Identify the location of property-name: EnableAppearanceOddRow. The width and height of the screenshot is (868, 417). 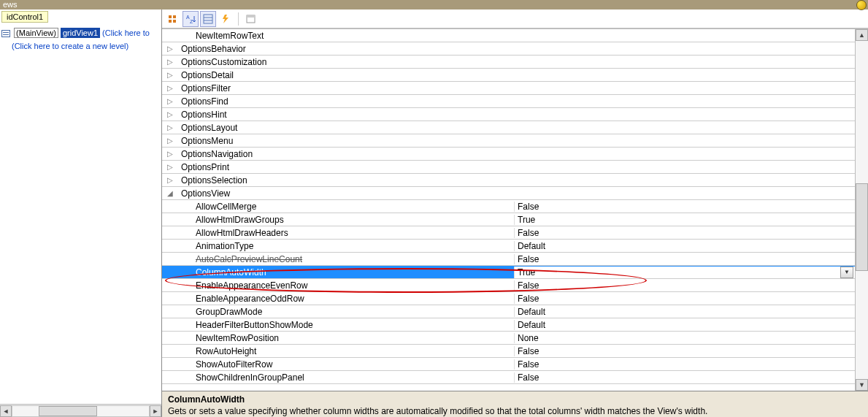
(346, 299).